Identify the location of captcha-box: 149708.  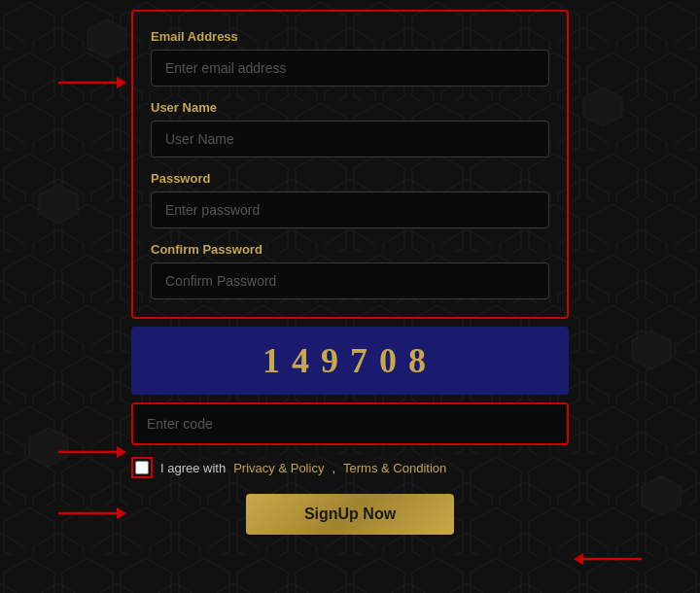
(350, 361).